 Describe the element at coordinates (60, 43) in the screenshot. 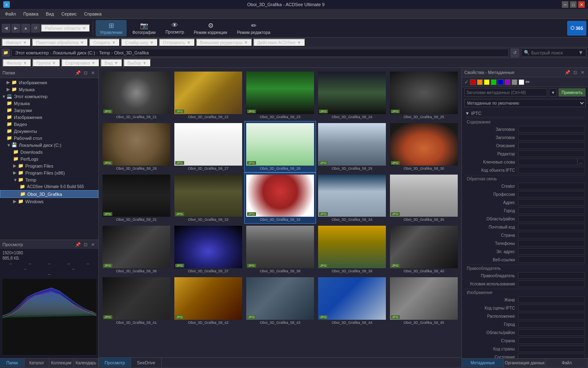

I see `batch-button: Пакетная обработка ▼` at that location.